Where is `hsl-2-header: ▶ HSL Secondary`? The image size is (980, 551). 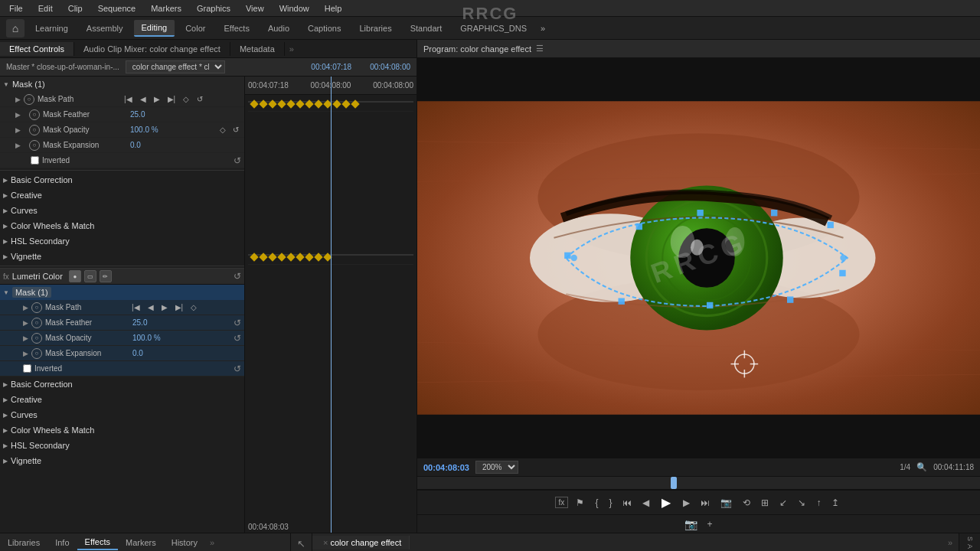 hsl-2-header: ▶ HSL Secondary is located at coordinates (122, 445).